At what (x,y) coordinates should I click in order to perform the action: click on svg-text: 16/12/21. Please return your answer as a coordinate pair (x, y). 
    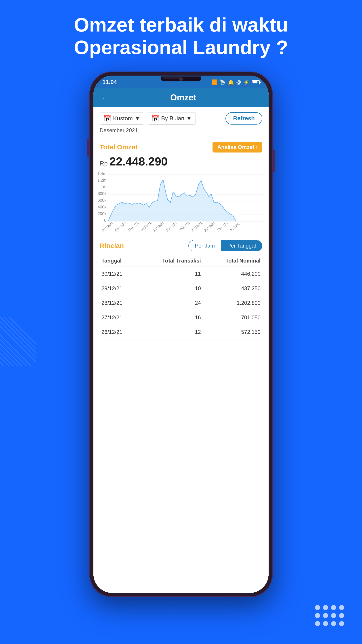
    Looking at the image, I should click on (171, 227).